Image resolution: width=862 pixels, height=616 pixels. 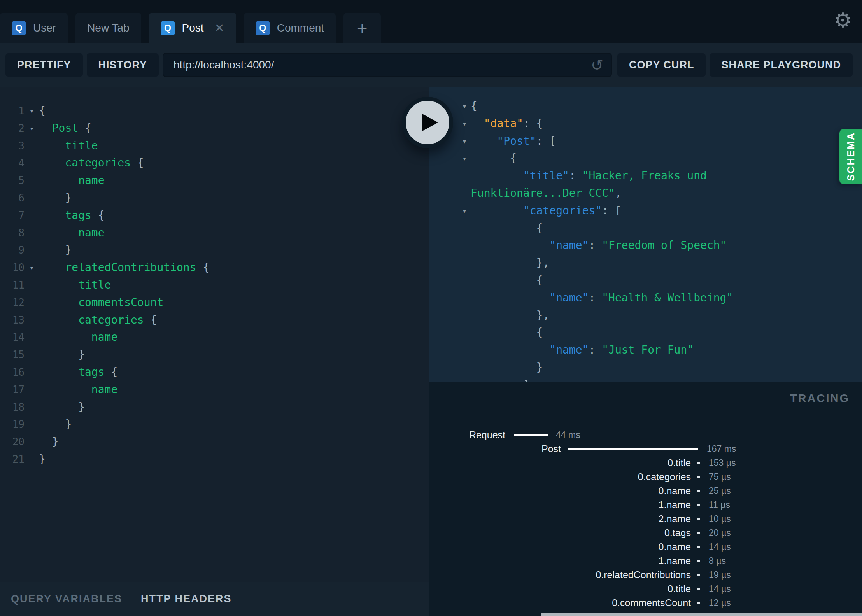 I want to click on toolbar: PRETTIFY HISTORY http://localhost:4000/ …, so click(x=431, y=65).